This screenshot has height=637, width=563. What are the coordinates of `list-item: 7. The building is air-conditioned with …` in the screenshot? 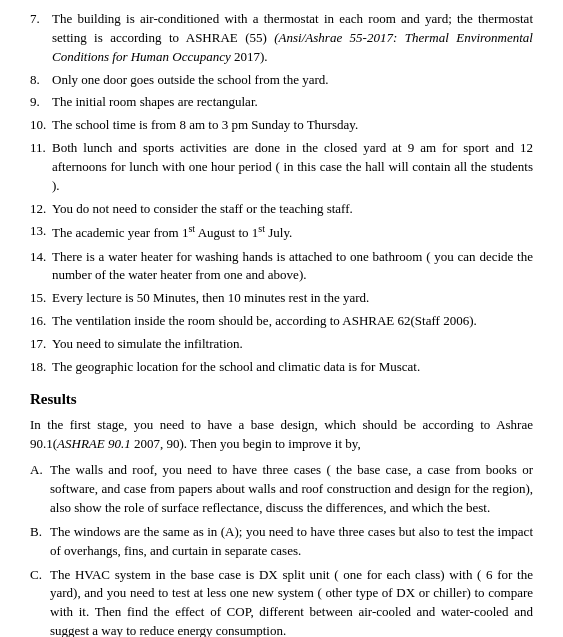 It's located at (282, 38).